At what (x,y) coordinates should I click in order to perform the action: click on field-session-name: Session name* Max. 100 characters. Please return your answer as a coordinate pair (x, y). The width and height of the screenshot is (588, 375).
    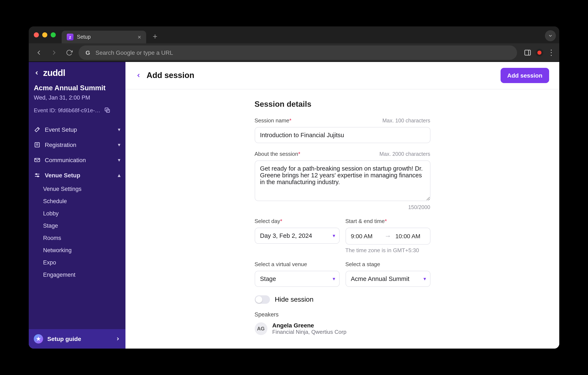
    Looking at the image, I should click on (342, 130).